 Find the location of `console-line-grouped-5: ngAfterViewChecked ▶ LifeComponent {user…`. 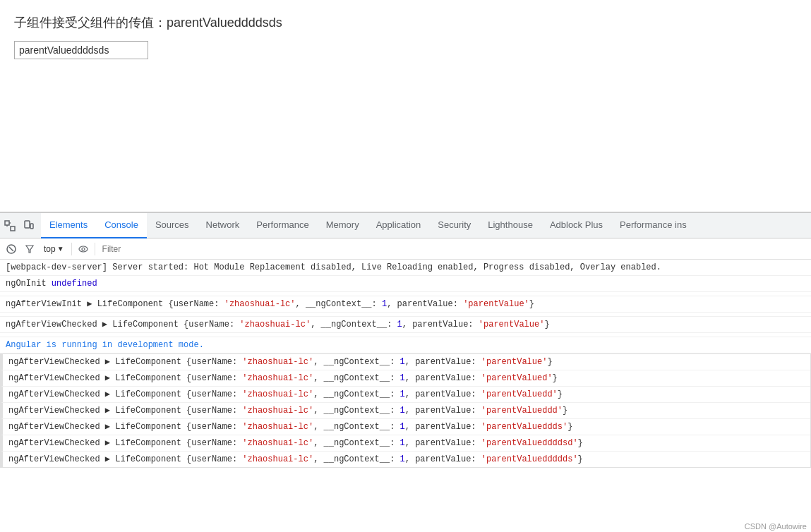

console-line-grouped-5: ngAfterViewChecked ▶ LifeComponent {user… is located at coordinates (405, 428).